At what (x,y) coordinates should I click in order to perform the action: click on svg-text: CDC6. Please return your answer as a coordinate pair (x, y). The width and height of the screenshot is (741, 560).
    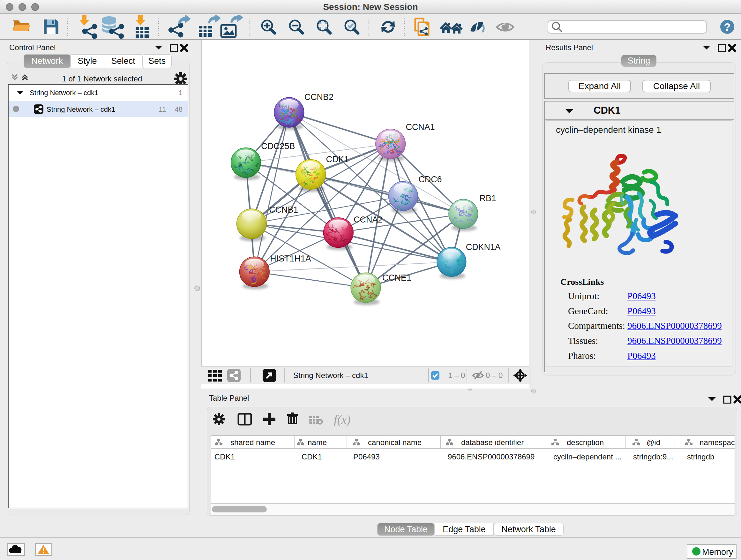
    Looking at the image, I should click on (430, 180).